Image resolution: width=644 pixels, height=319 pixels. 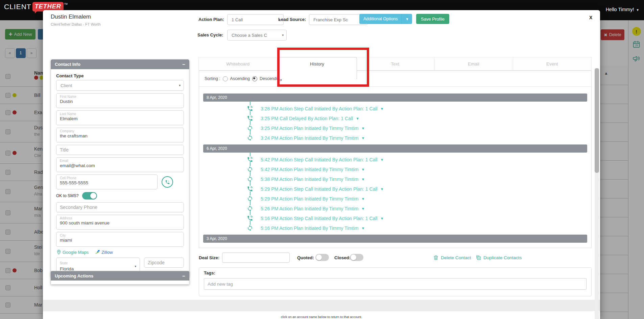 I want to click on tab-email: Email, so click(x=473, y=64).